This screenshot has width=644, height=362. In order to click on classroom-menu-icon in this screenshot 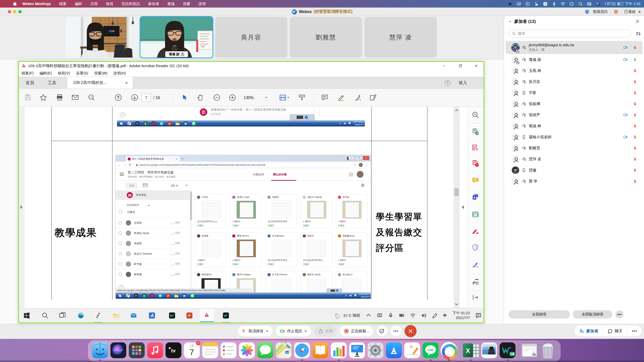, I will do `click(122, 174)`.